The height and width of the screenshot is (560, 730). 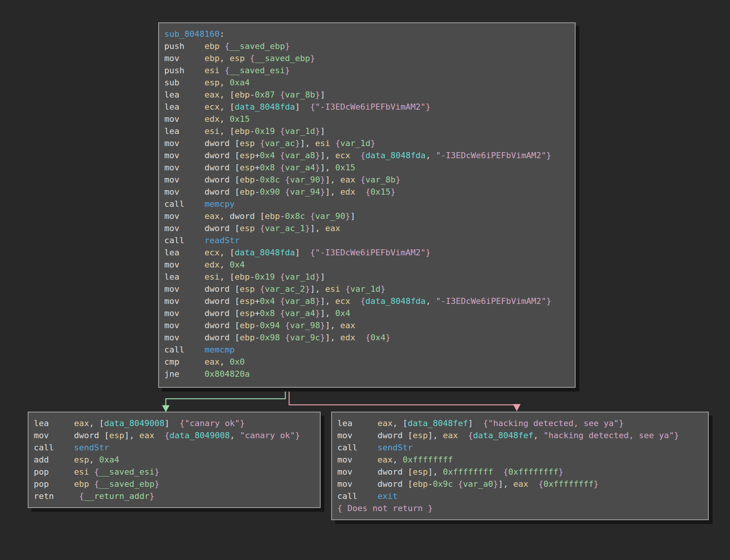 What do you see at coordinates (367, 350) in the screenshot?
I see `asm-line: call memcmp` at bounding box center [367, 350].